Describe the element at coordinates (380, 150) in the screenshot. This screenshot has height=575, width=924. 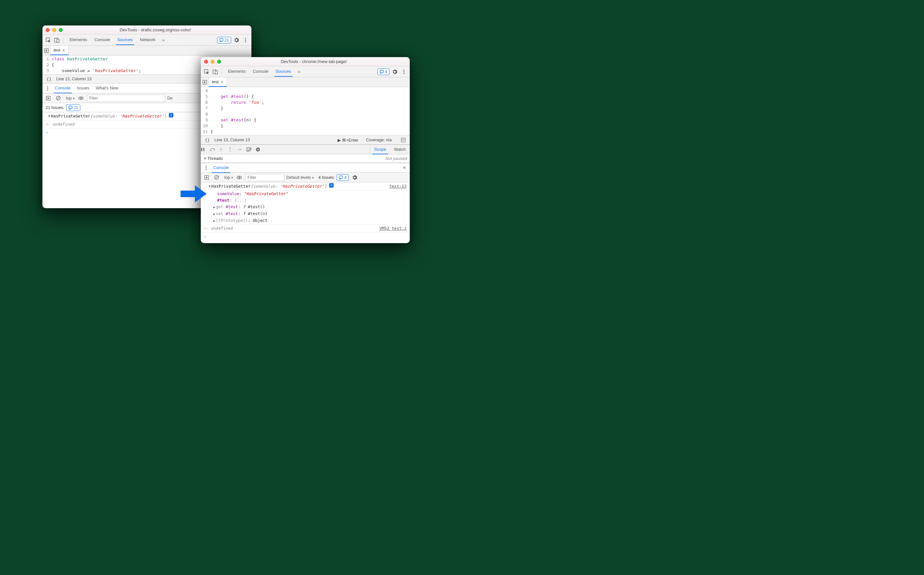
I see `tab-scope: Scope` at that location.